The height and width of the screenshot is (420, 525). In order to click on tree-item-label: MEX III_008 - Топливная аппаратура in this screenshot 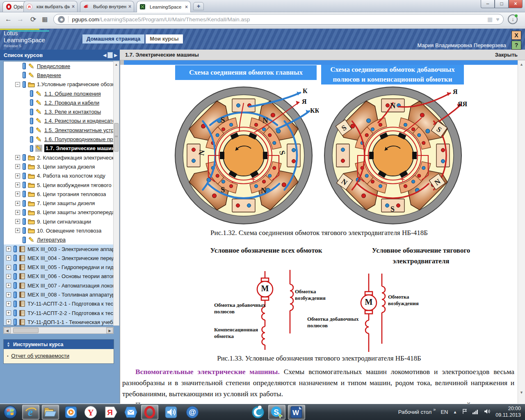, I will do `click(71, 294)`.